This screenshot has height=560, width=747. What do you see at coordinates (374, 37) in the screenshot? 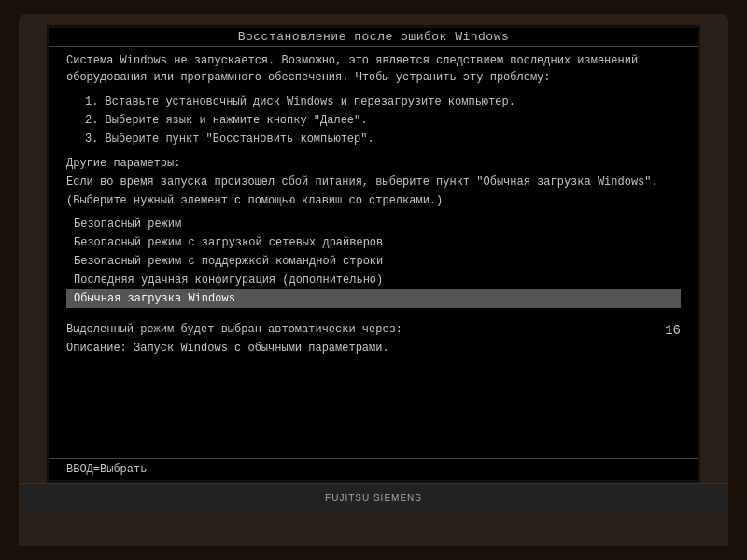
I see `title-bar: Восстановление после ошибок Windows` at bounding box center [374, 37].